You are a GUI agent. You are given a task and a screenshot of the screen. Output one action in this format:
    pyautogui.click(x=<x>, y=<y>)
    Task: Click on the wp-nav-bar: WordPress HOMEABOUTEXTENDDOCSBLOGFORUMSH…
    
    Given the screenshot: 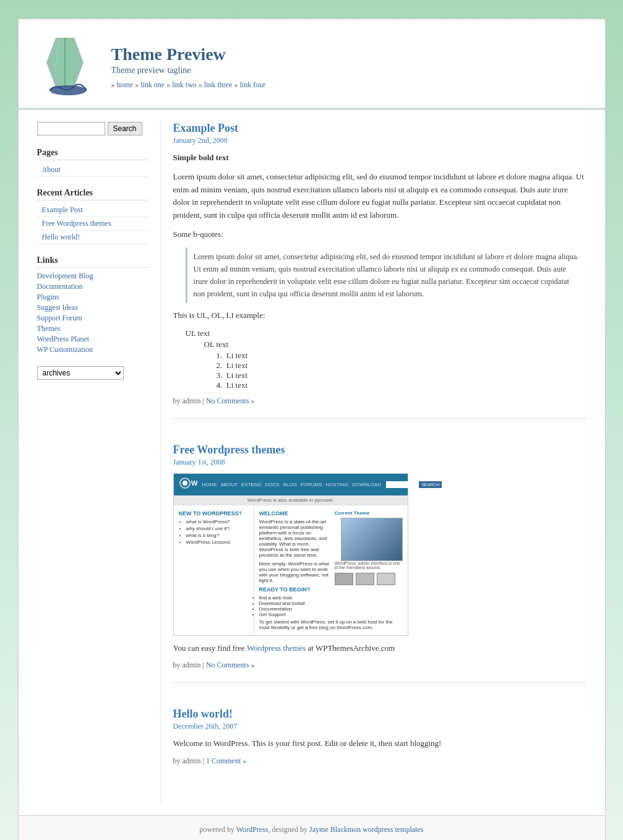 What is the action you would take?
    pyautogui.click(x=291, y=485)
    